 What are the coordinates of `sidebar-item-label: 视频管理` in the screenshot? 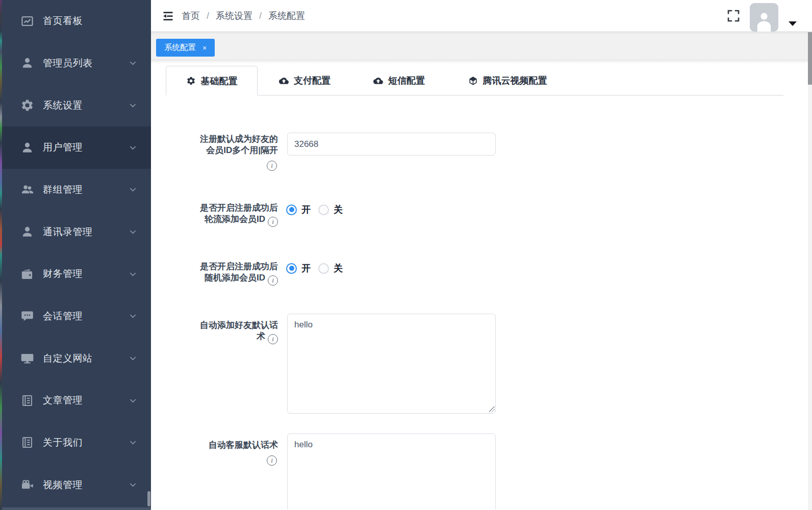 It's located at (86, 485).